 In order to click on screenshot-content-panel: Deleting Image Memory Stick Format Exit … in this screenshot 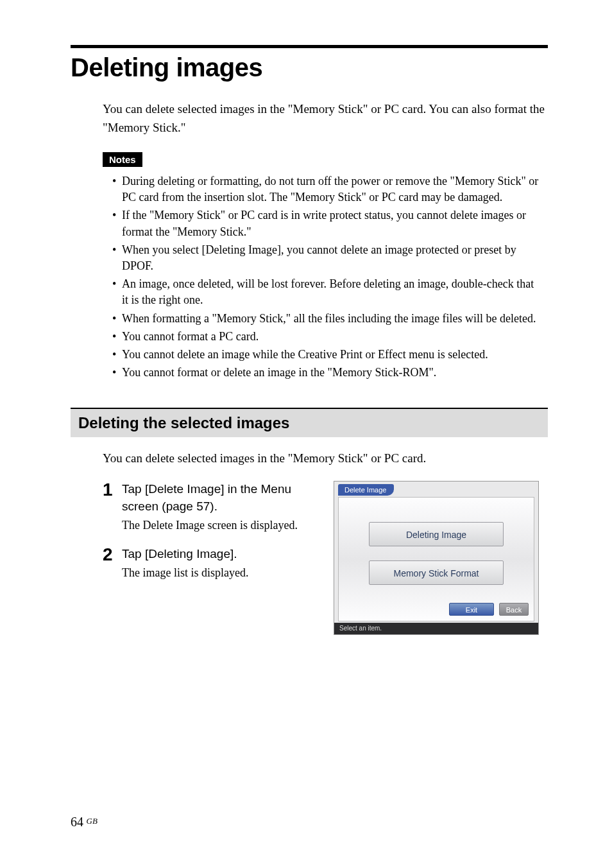, I will do `click(436, 559)`.